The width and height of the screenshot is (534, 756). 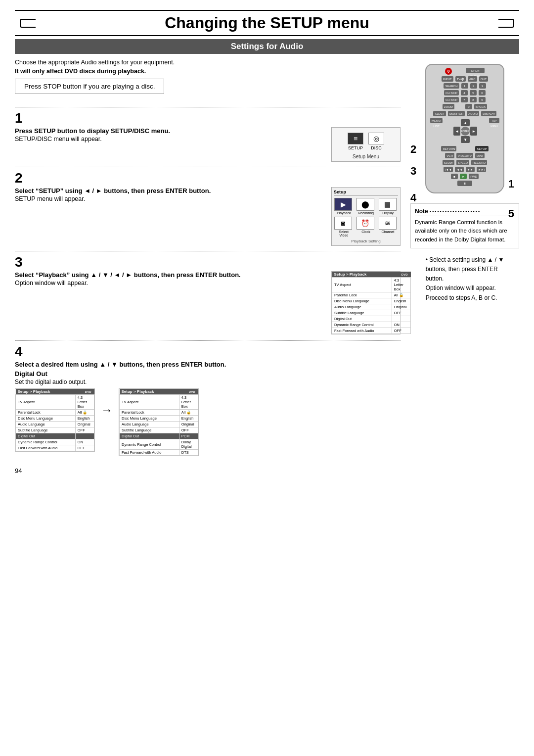 I want to click on ch-skip-btn: CH SKIP, so click(x=451, y=93).